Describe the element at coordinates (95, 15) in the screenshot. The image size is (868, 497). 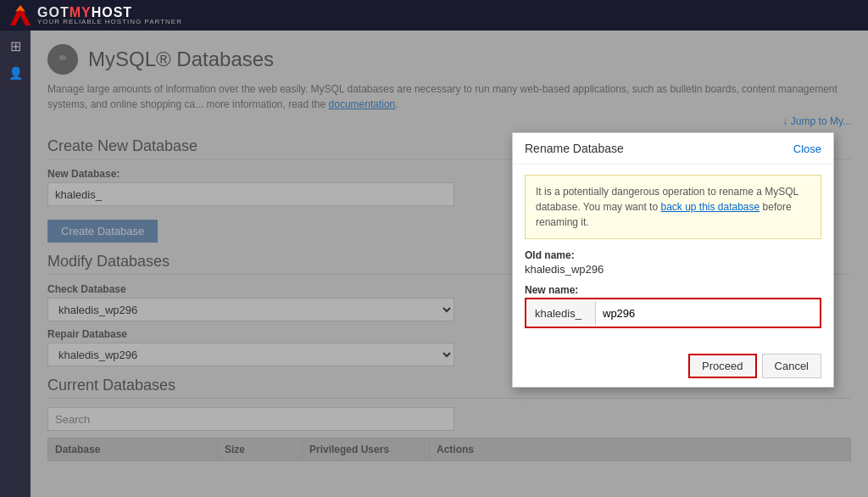
I see `logo-area: GOTMYHOST YOUR RELIABLE HOSTING PARTNER` at that location.